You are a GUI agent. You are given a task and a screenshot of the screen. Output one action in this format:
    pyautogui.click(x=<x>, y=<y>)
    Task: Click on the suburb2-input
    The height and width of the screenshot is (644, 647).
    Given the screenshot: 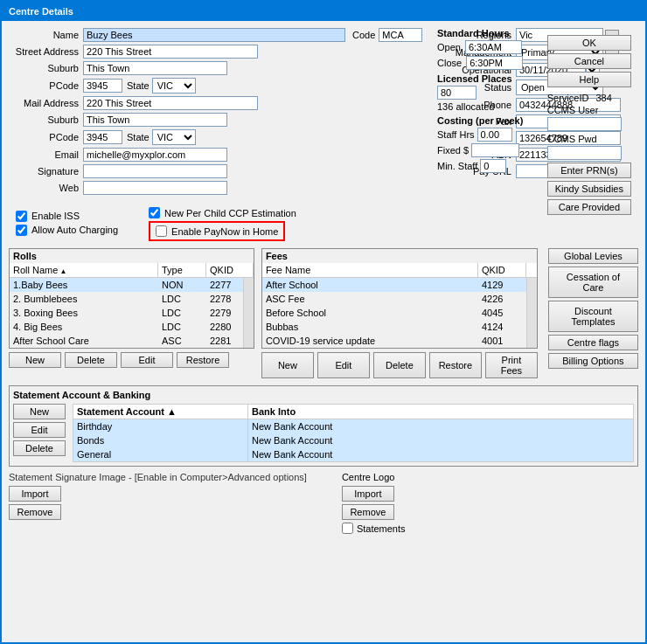 What is the action you would take?
    pyautogui.click(x=156, y=120)
    